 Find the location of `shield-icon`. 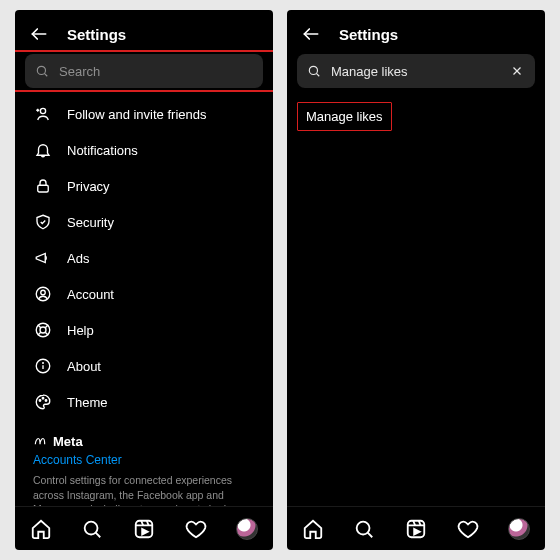

shield-icon is located at coordinates (43, 222).